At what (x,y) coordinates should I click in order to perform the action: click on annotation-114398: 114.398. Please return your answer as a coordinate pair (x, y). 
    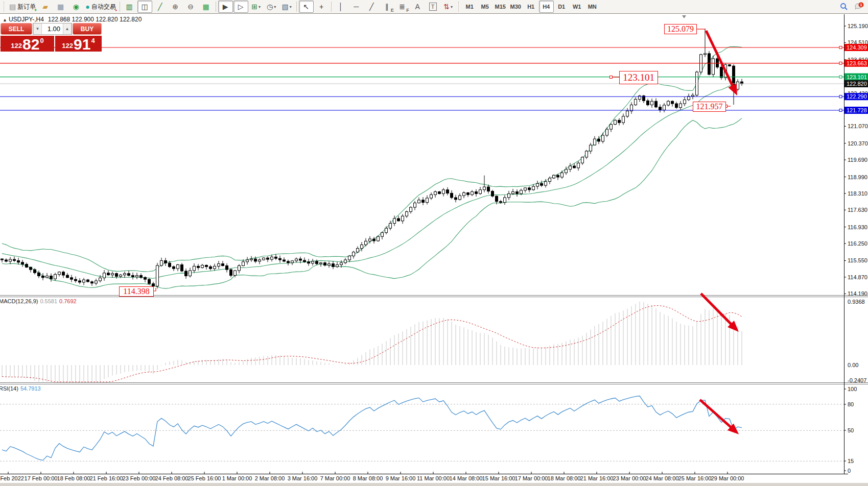
    Looking at the image, I should click on (136, 291).